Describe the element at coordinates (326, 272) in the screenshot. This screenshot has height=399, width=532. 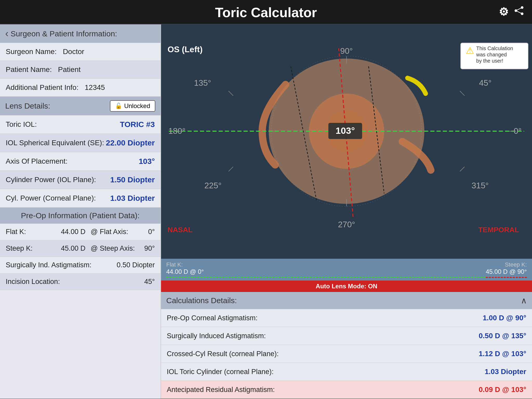
I see `flat-k-bar-value: 44.00 D @ 0°` at that location.